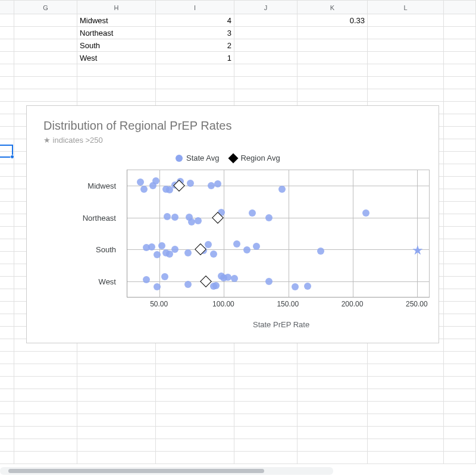 The height and width of the screenshot is (476, 476). Describe the element at coordinates (195, 7) in the screenshot. I see `column-header-I: I` at that location.